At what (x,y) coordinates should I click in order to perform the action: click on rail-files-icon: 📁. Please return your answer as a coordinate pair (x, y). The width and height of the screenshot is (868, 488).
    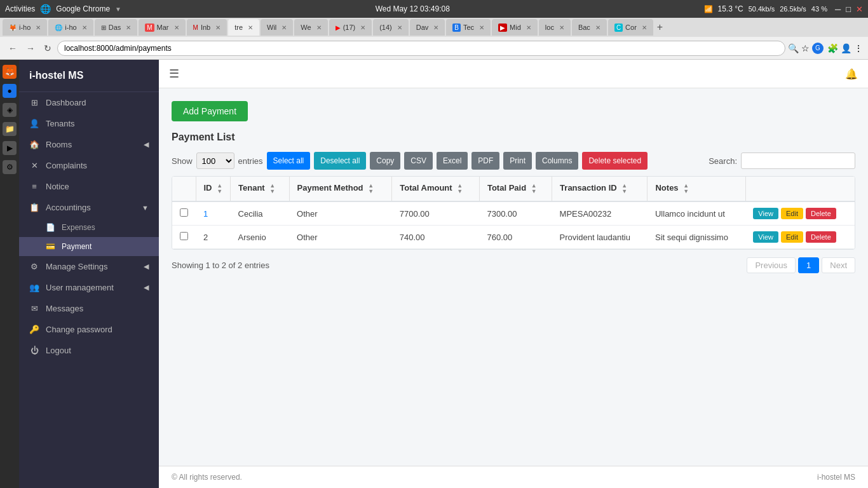
    Looking at the image, I should click on (10, 129).